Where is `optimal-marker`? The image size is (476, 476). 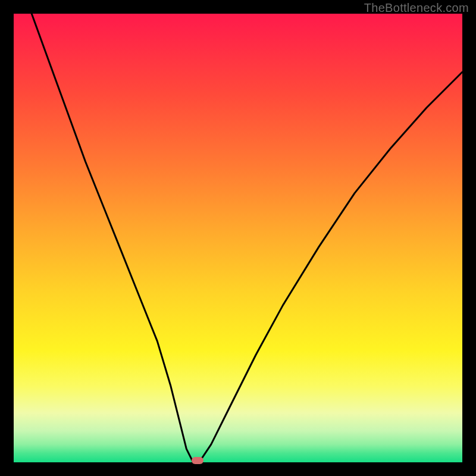
optimal-marker is located at coordinates (198, 461).